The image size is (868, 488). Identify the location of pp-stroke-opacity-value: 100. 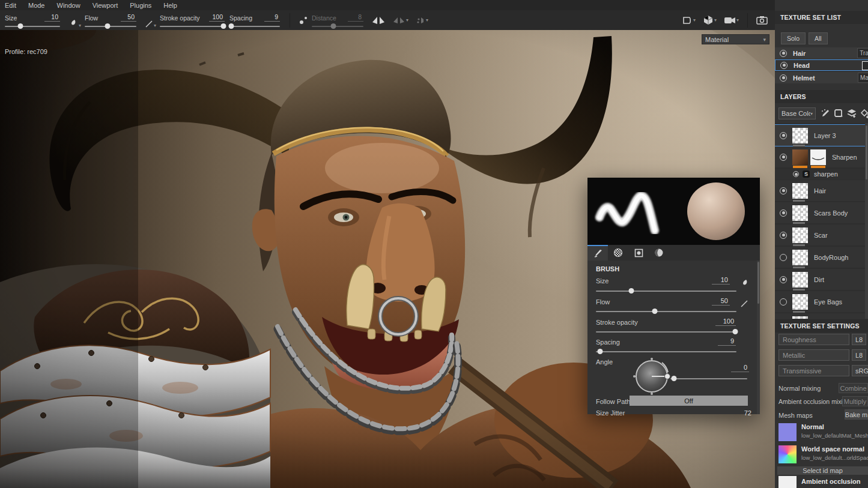
(726, 322).